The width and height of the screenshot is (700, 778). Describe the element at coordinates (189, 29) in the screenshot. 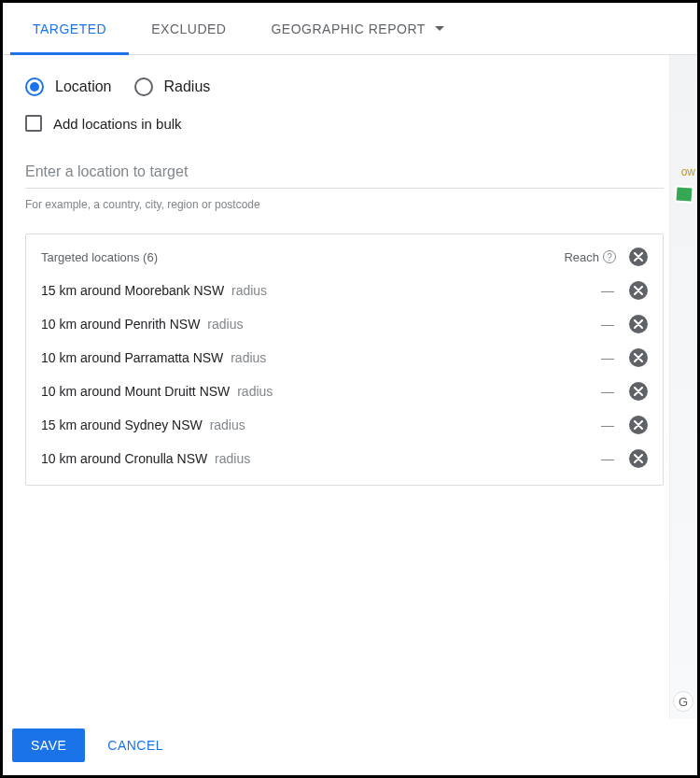

I see `tab-excluded: EXCLUDED` at that location.